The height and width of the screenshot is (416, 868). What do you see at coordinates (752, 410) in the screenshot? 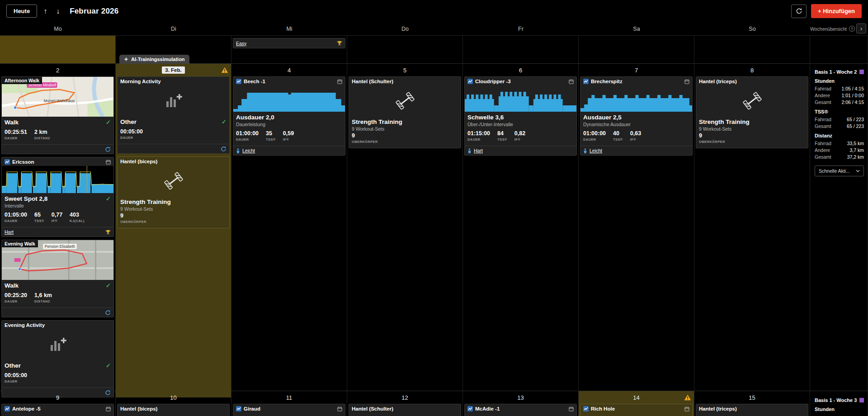
I see `workout-card-hantel-triceps-2: Hantel (triceps)` at bounding box center [752, 410].